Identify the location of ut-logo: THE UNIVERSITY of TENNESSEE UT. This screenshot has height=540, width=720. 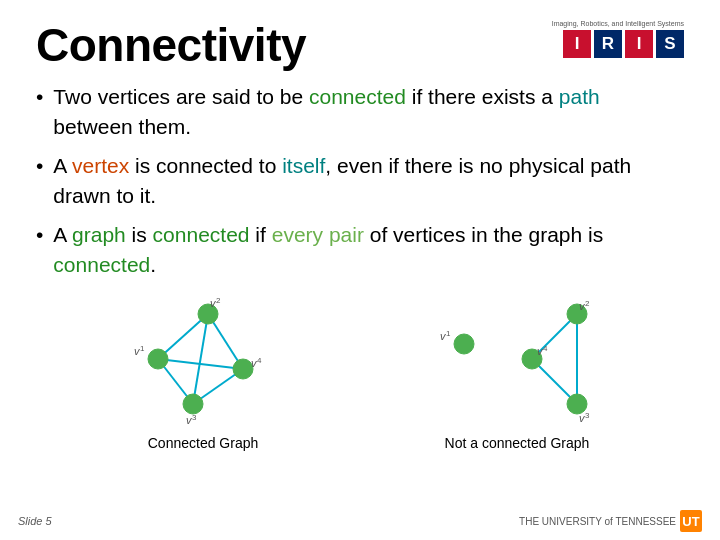
(610, 521).